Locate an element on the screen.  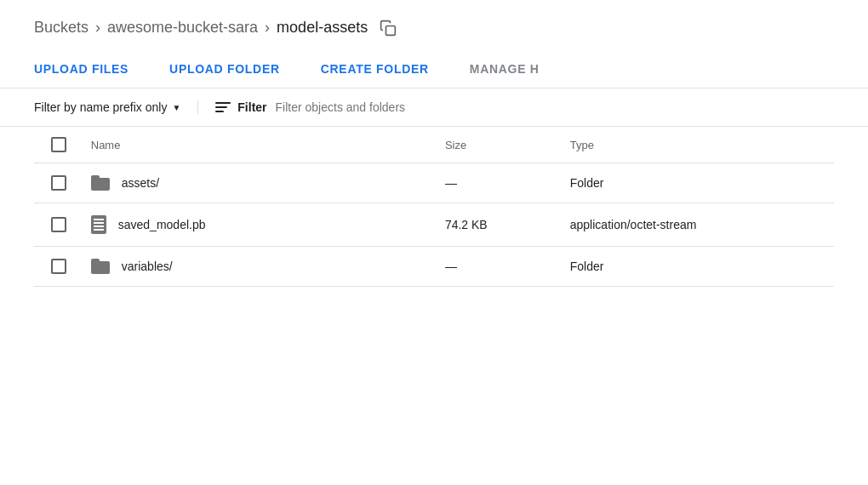
filter-label: Filter is located at coordinates (252, 107).